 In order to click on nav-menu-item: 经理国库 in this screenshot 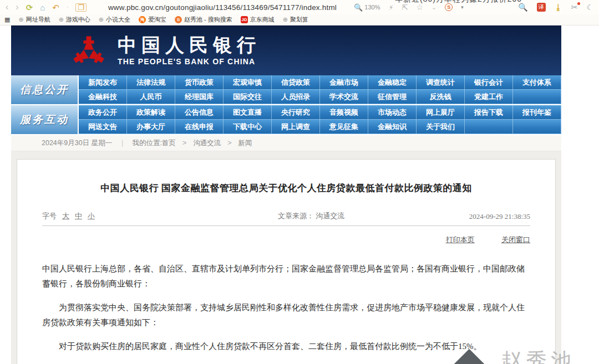, I will do `click(200, 97)`.